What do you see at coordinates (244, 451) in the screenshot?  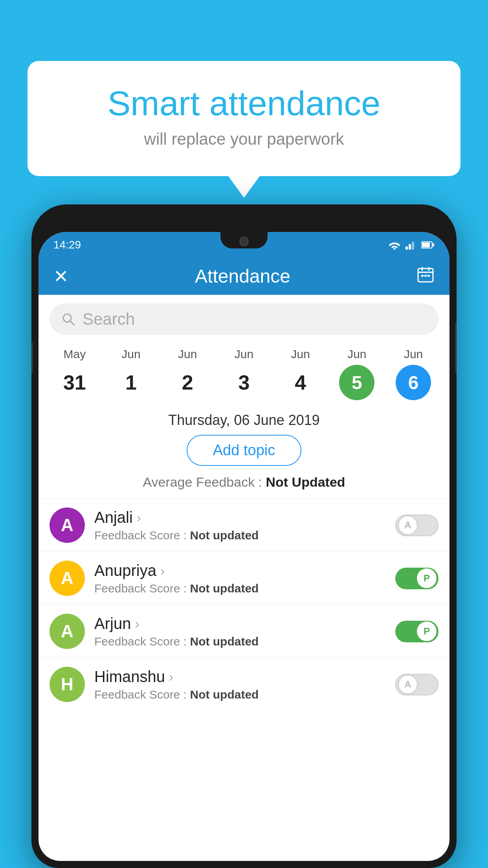 I see `add-topic-button: Add topic` at bounding box center [244, 451].